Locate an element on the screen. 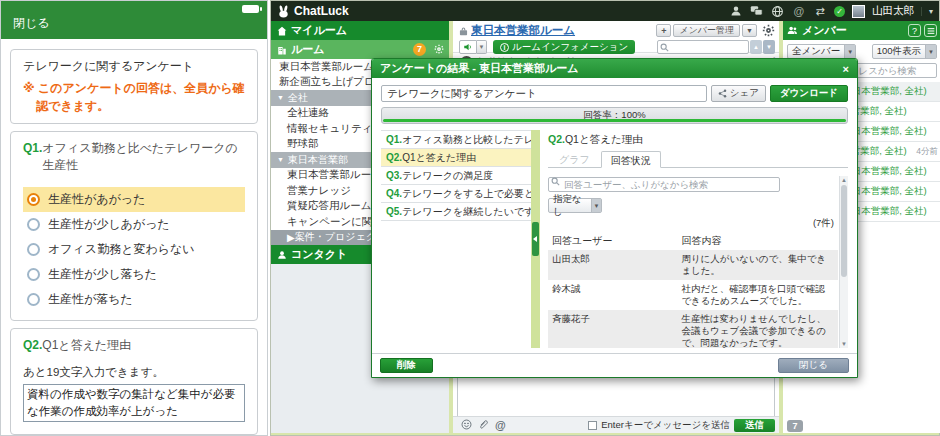 This screenshot has height=436, width=940. question-text: オフィス勤務と比較したテレワークの生… is located at coordinates (466, 140).